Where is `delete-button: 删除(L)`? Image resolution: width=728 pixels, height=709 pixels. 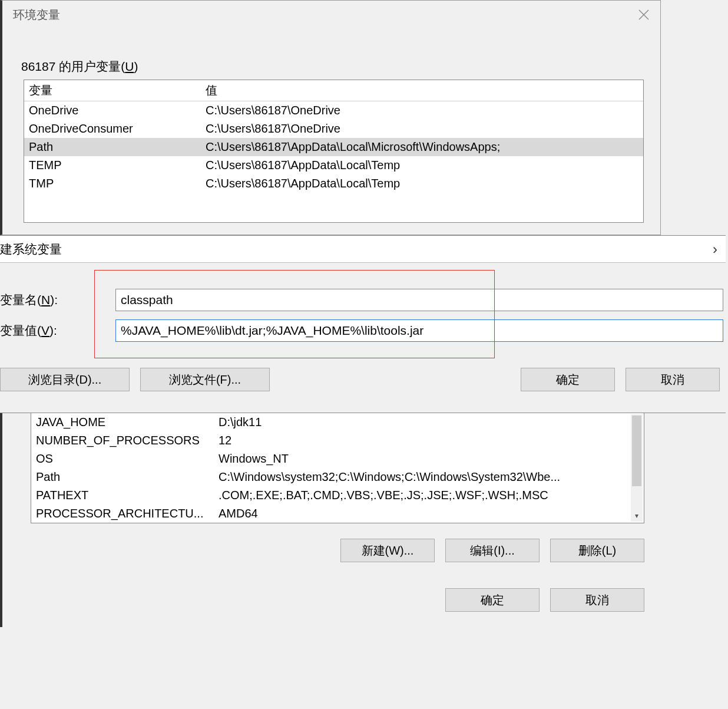
delete-button: 删除(L) is located at coordinates (597, 550).